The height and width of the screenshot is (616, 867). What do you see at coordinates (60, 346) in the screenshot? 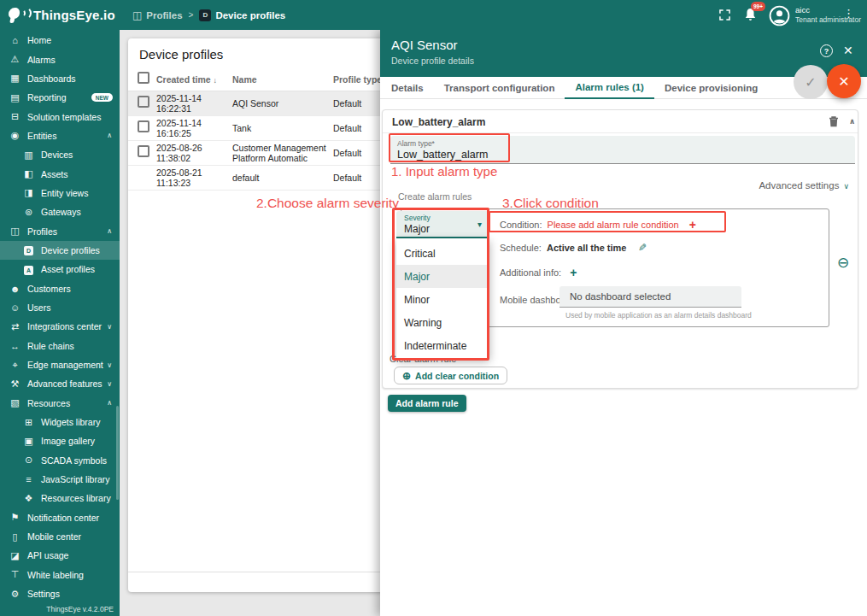
I see `sidebar-item-rule-chains: ↔Rule chains` at bounding box center [60, 346].